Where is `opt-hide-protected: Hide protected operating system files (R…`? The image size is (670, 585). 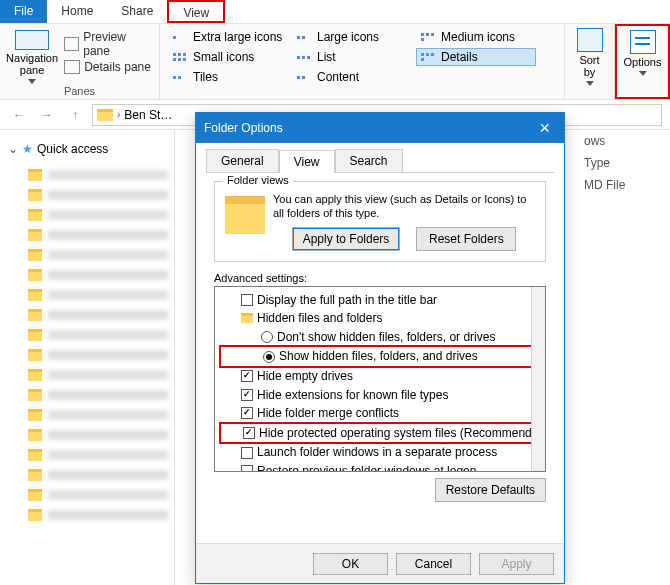 opt-hide-protected: Hide protected operating system files (R… is located at coordinates (380, 434).